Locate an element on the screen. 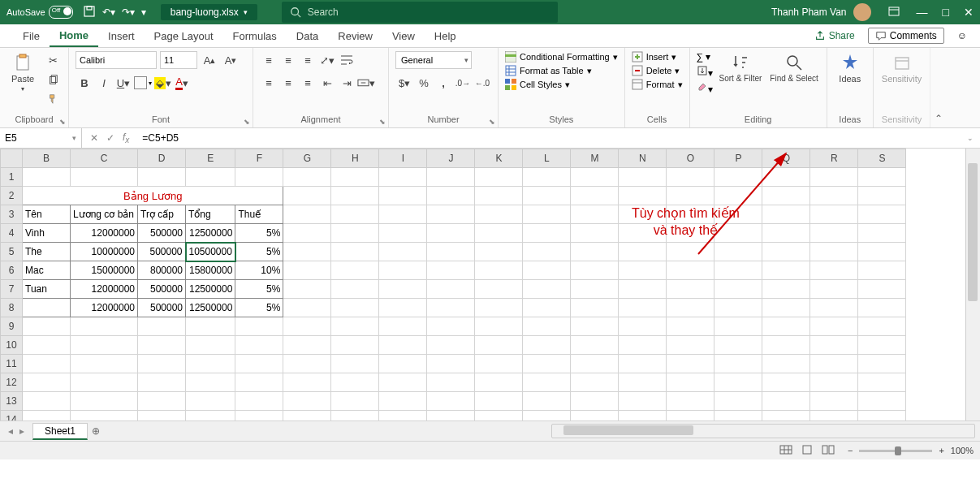 The width and height of the screenshot is (980, 483). tab-review: Review is located at coordinates (356, 36).